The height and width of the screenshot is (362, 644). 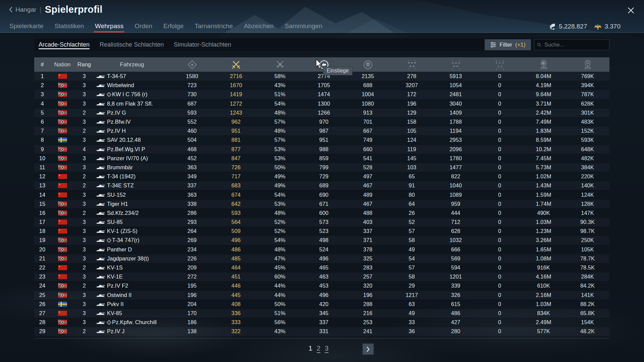 What do you see at coordinates (132, 304) in the screenshot?
I see `vehicle-cell: Pvkv II` at bounding box center [132, 304].